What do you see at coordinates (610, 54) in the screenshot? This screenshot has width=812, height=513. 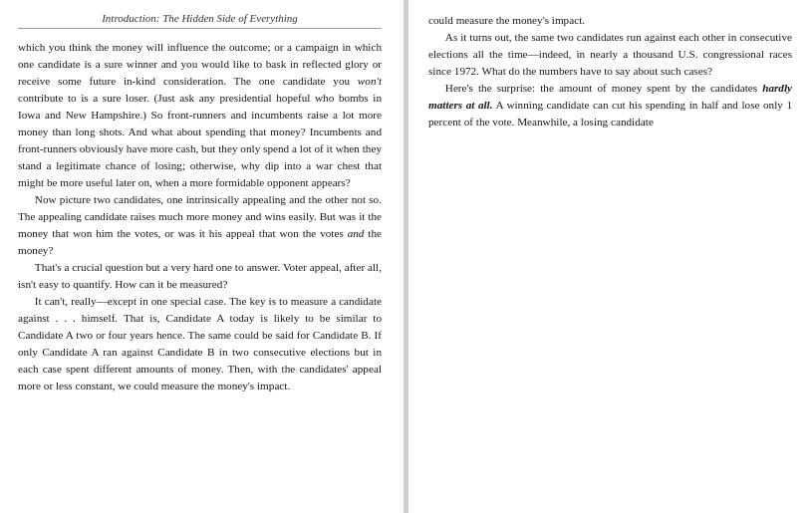 I see `right-para-2: As it turns out, the same two candidates…` at bounding box center [610, 54].